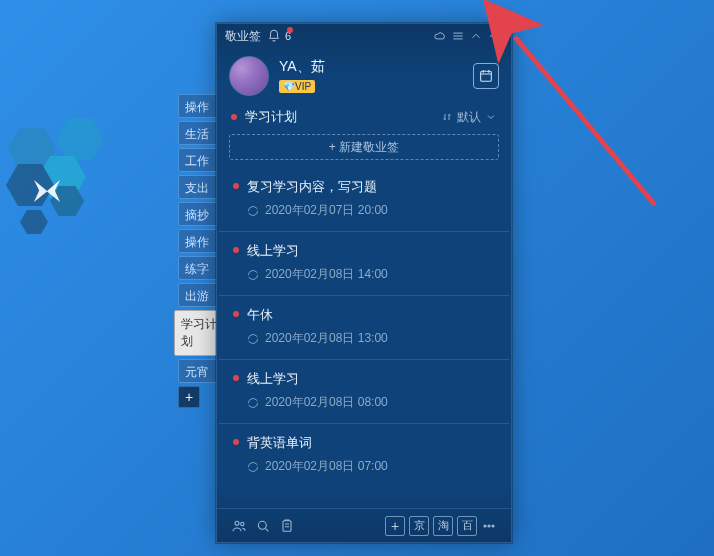 This screenshot has height=556, width=714. I want to click on cloud-sync-icon, so click(440, 36).